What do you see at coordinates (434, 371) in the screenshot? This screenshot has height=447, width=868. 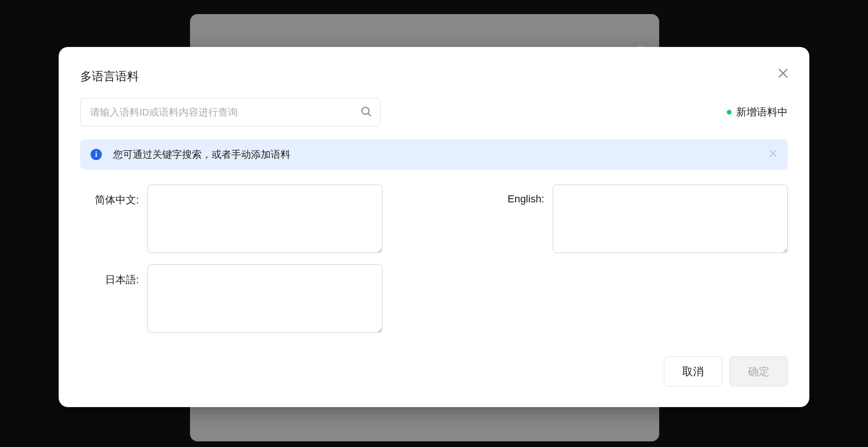 I see `modal-footer: 取消 确定` at bounding box center [434, 371].